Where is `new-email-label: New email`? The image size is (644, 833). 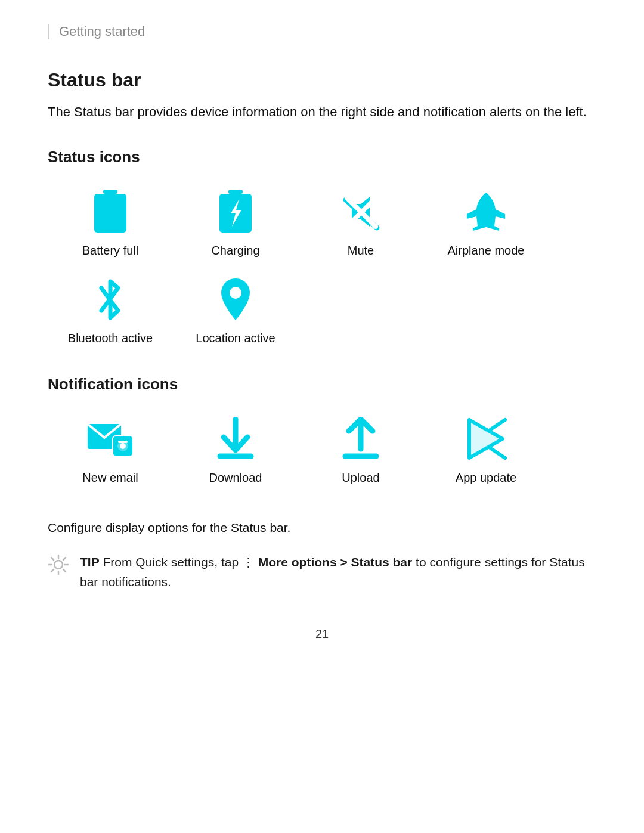
new-email-label: New email is located at coordinates (110, 478).